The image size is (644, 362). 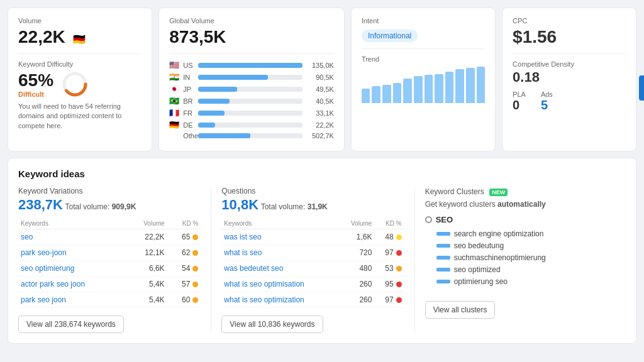 I want to click on country-flag: 🇩🇪, so click(x=174, y=124).